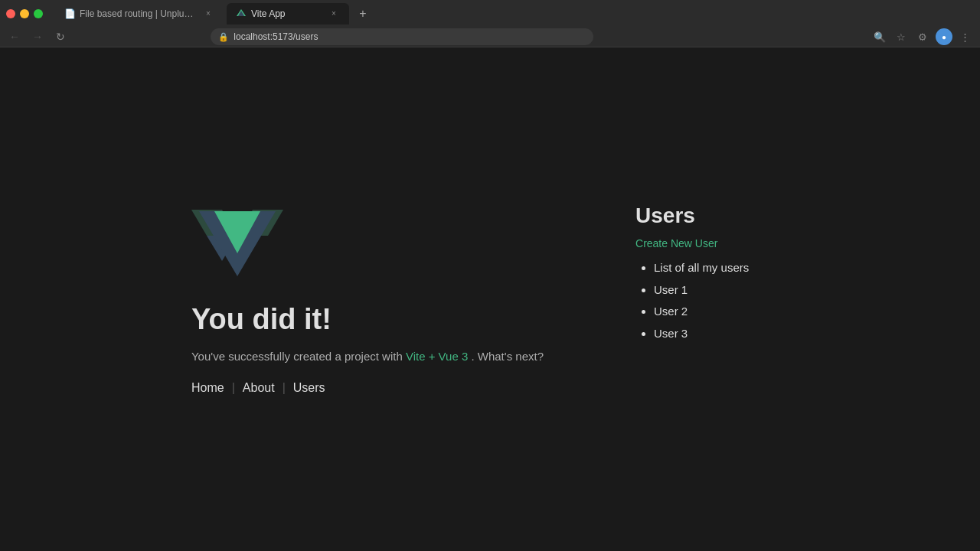  I want to click on tab-2-label: Vite App, so click(287, 14).